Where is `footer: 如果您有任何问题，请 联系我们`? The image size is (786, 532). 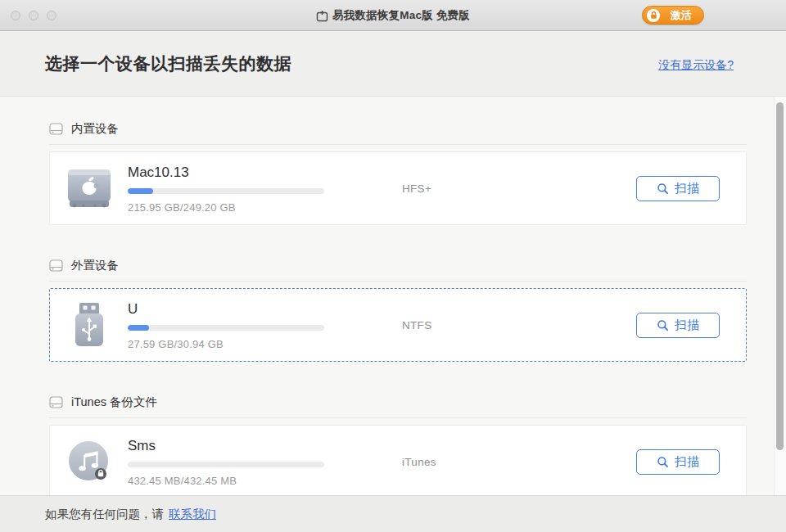 footer: 如果您有任何问题，请 联系我们 is located at coordinates (393, 514).